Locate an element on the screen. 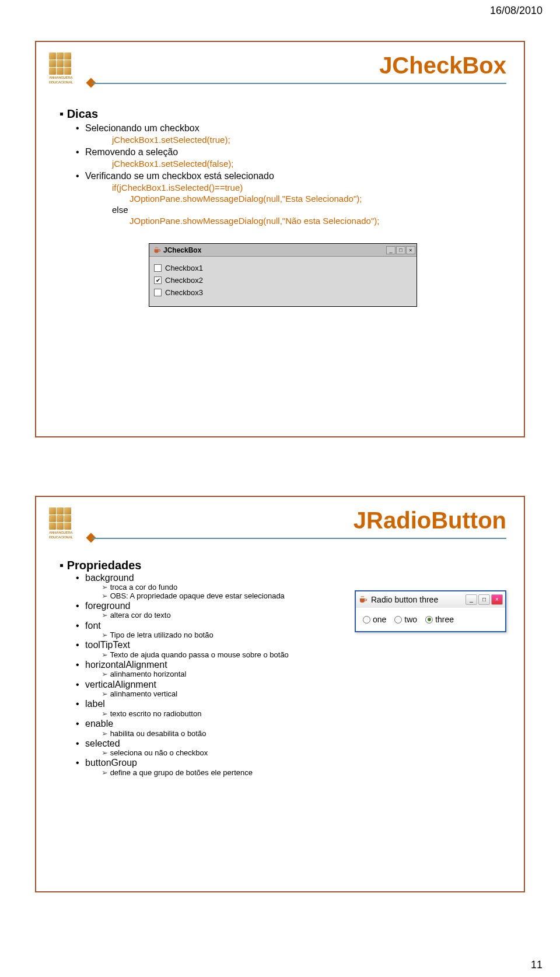 This screenshot has height=977, width=560. section-heading: Propriedades is located at coordinates (283, 566).